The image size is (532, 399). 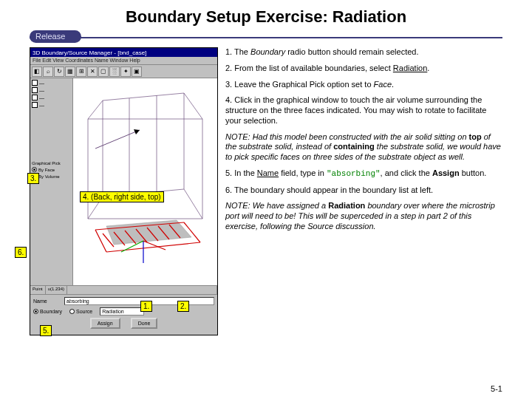 What do you see at coordinates (364, 111) in the screenshot?
I see `step-4: 4. Click in the graphical window to touc…` at bounding box center [364, 111].